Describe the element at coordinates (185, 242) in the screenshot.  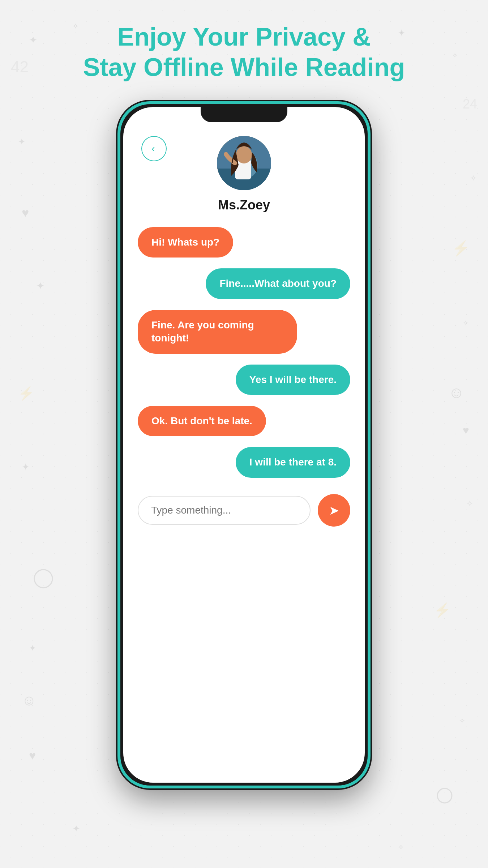
I see `message-bubble: Hi! Whats up?` at that location.